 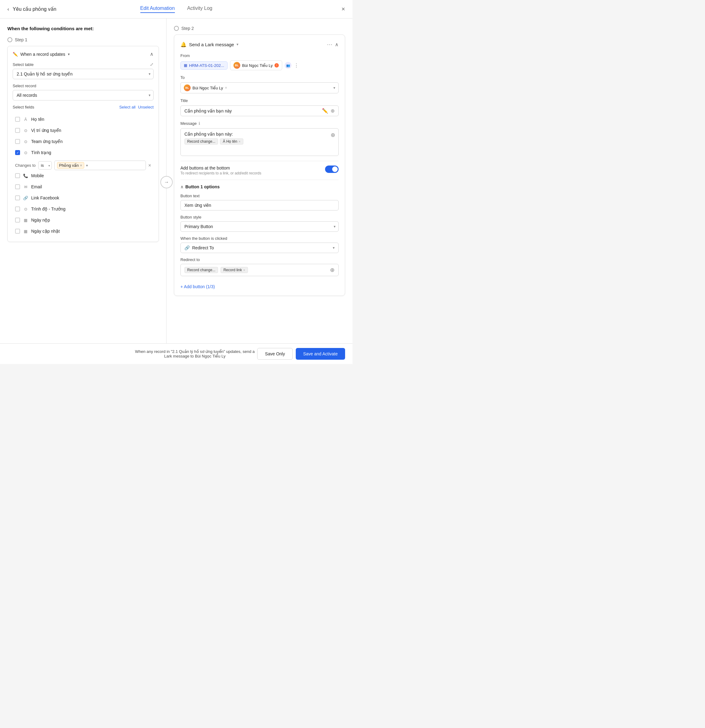 I want to click on title-edit-icon: ✏️, so click(x=325, y=111).